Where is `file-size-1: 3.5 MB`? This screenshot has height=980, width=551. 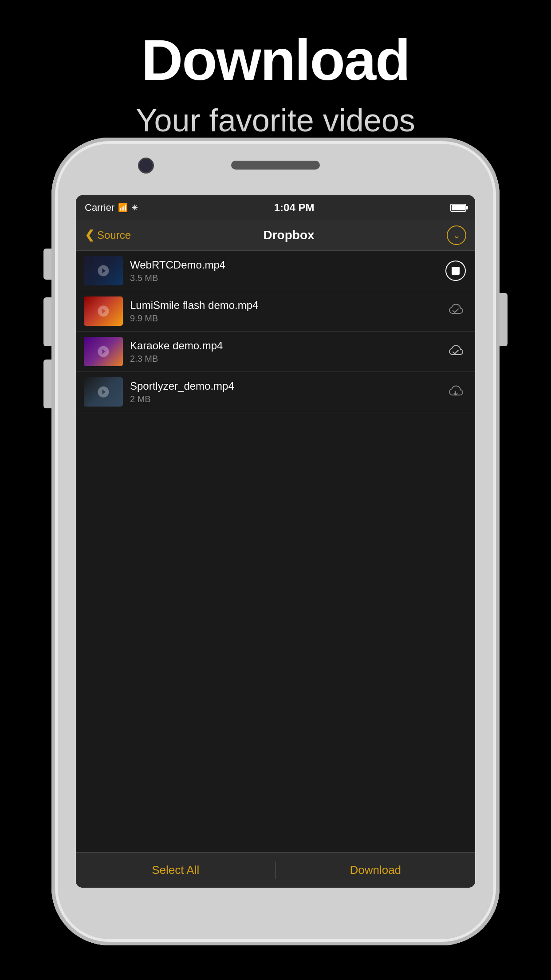 file-size-1: 3.5 MB is located at coordinates (283, 278).